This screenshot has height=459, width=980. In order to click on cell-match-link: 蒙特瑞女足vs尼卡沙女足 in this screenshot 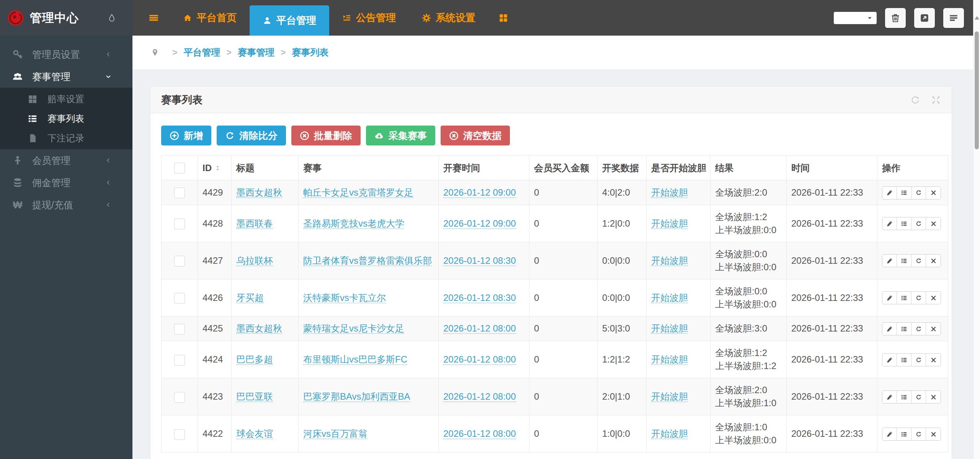, I will do `click(354, 328)`.